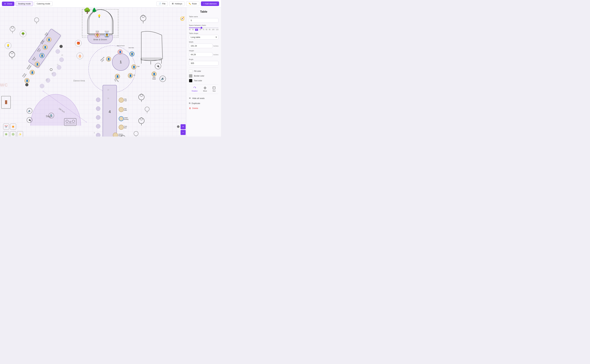  Describe the element at coordinates (61, 46) in the screenshot. I see `table5-handle-top` at that location.